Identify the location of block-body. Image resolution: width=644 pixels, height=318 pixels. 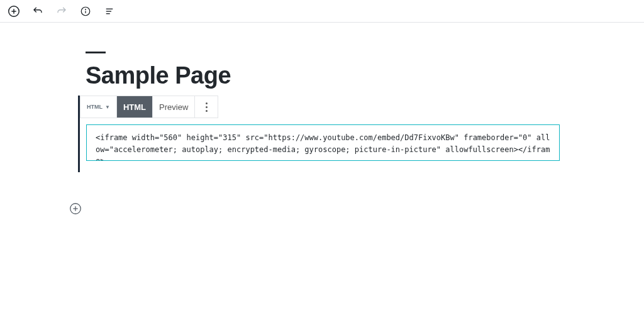
(323, 145).